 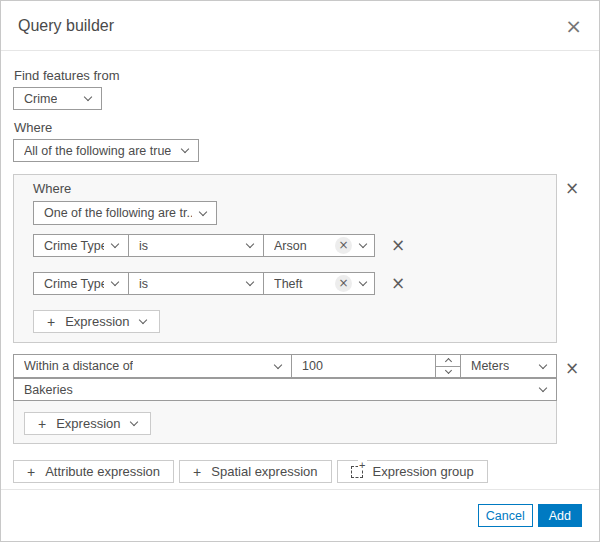 I want to click on target-layer-select: Bakeries, so click(x=285, y=390).